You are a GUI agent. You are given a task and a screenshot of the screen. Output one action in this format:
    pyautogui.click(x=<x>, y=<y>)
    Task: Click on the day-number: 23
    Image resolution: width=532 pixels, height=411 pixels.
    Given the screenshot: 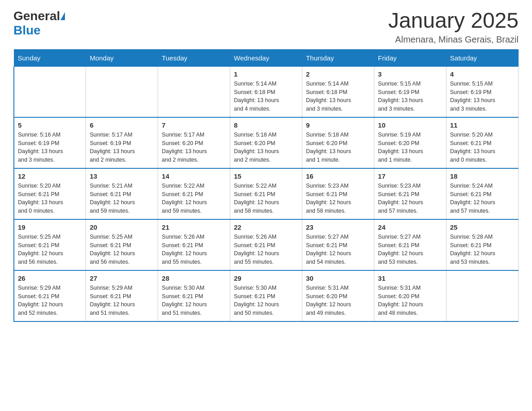 What is the action you would take?
    pyautogui.click(x=338, y=227)
    